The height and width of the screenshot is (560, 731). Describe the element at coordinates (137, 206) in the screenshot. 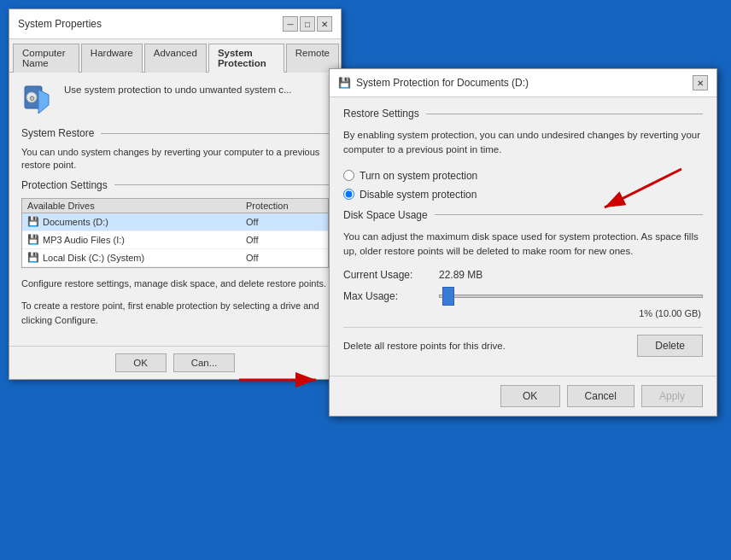

I see `col-header-drives: Available Drives` at that location.